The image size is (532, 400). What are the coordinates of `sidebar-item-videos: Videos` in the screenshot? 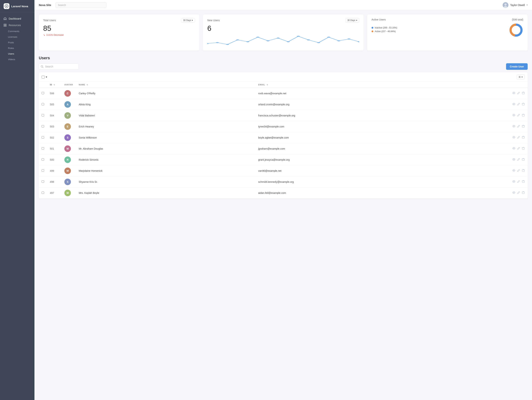 It's located at (17, 59).